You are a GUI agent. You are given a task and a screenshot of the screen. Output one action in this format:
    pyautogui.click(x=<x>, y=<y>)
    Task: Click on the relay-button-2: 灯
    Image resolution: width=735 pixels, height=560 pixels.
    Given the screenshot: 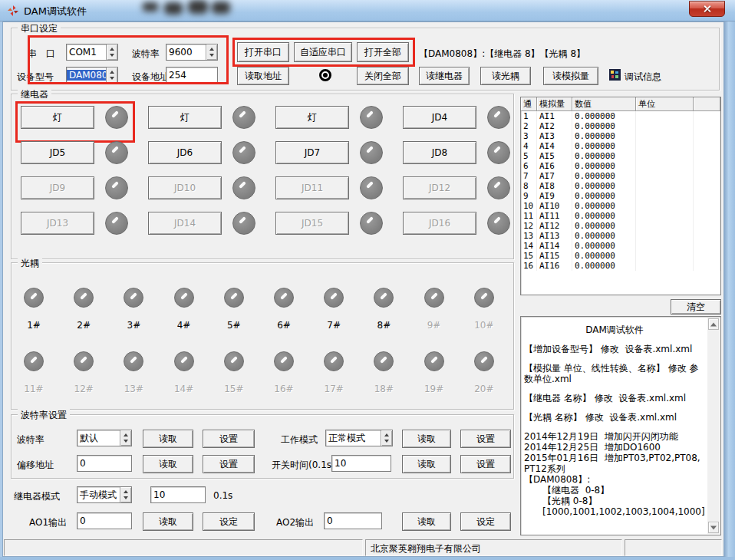 What is the action you would take?
    pyautogui.click(x=185, y=117)
    